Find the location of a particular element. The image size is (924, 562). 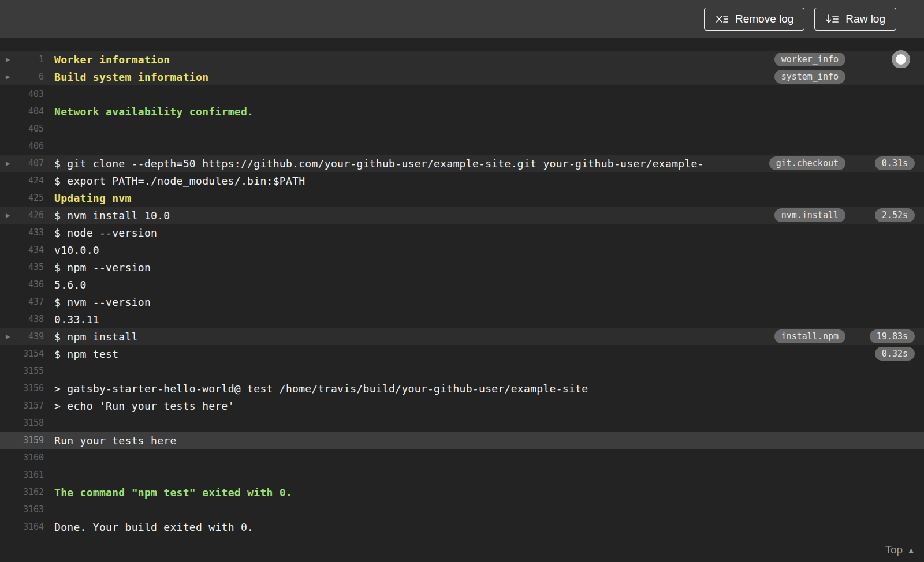

log-toolbar: Remove log Raw log is located at coordinates (462, 19).